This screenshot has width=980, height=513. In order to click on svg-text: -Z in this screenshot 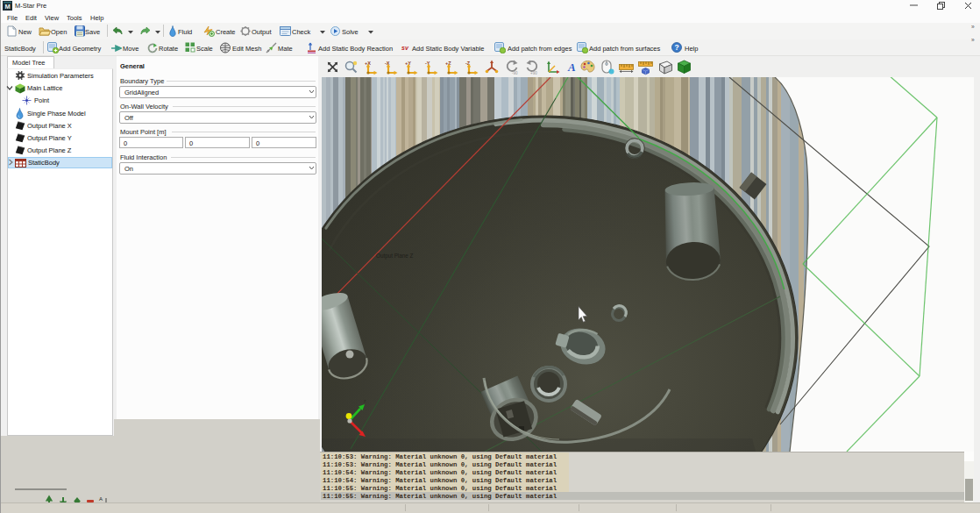, I will do `click(468, 63)`.